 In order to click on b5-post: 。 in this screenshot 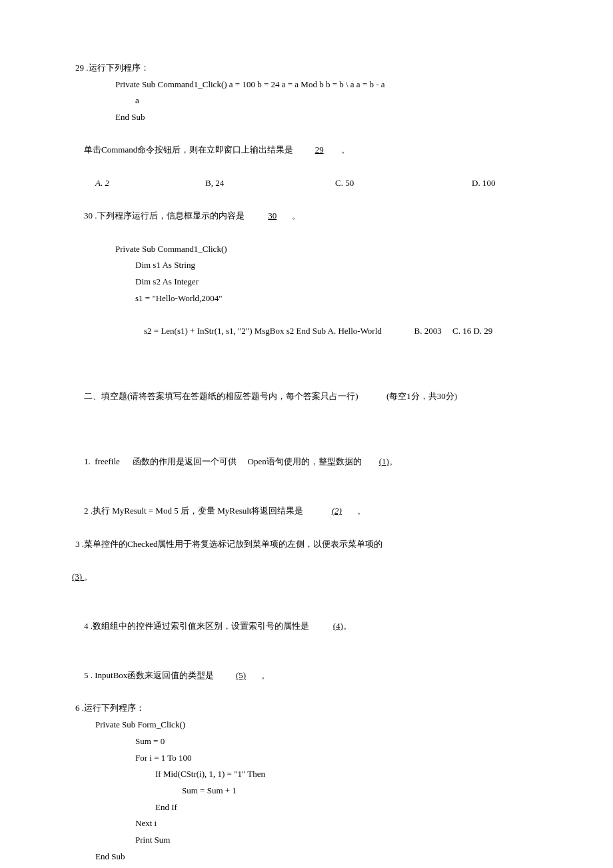, I will do `click(265, 675)`.